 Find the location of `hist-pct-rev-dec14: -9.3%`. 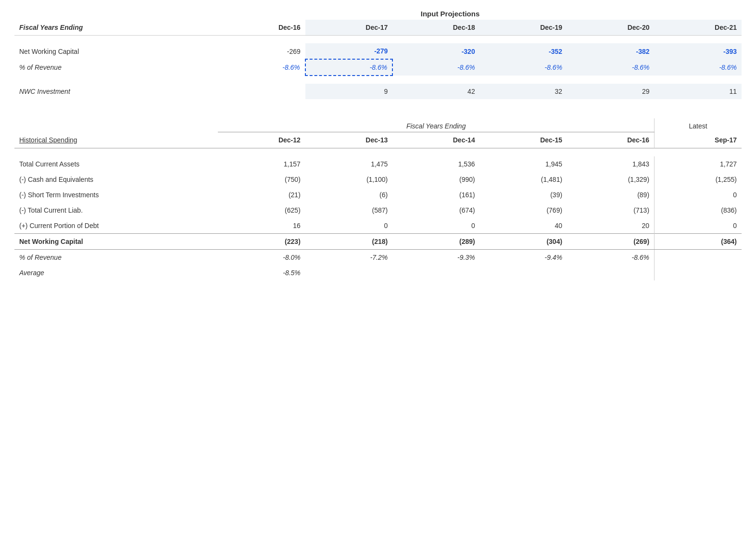

hist-pct-rev-dec14: -9.3% is located at coordinates (436, 258).